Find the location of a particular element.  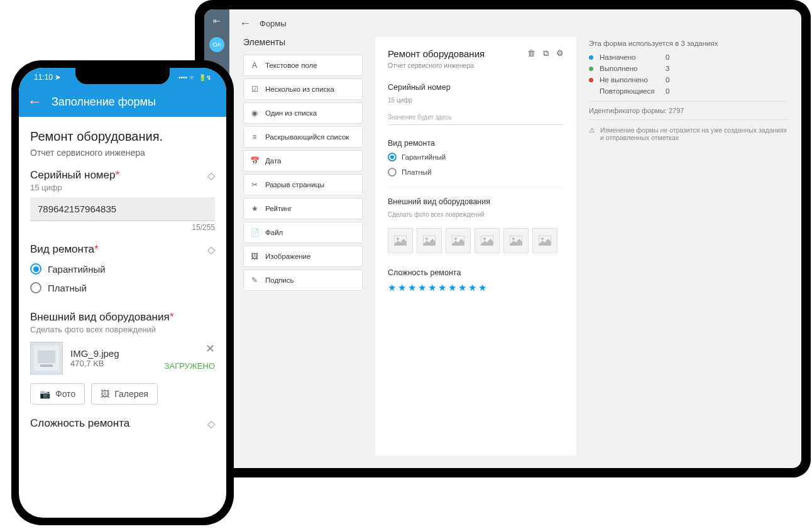

char-counter: 15/255 is located at coordinates (123, 227).